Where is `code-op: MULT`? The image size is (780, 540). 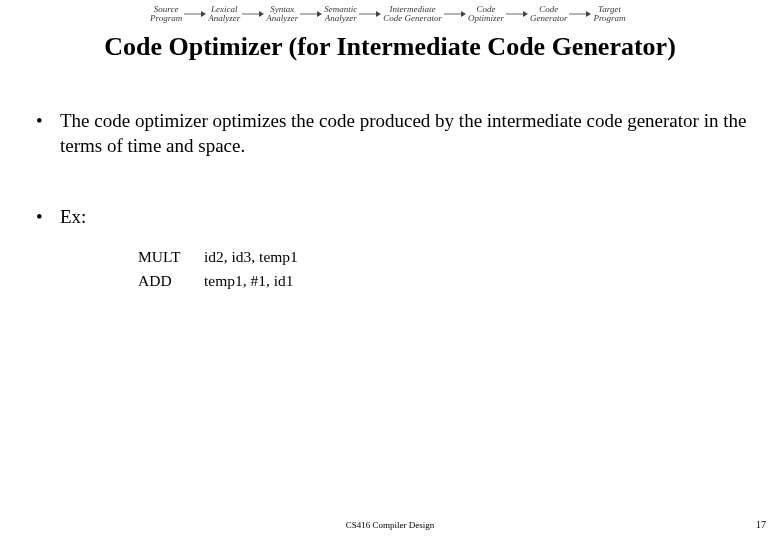 code-op: MULT is located at coordinates (171, 257).